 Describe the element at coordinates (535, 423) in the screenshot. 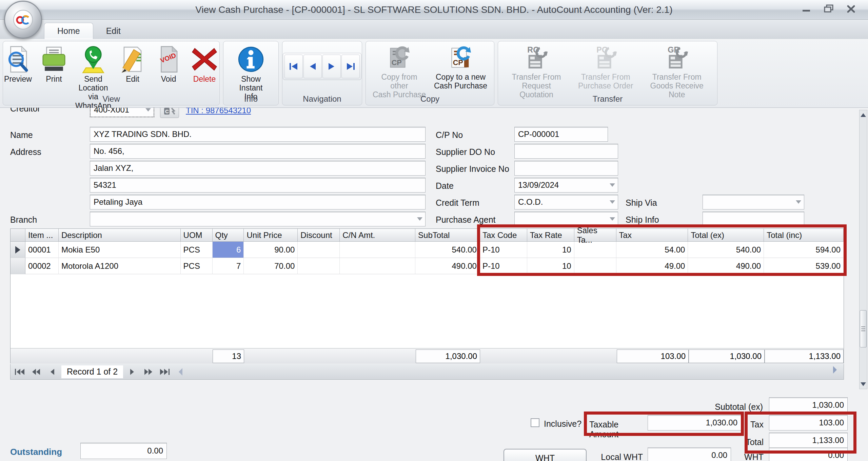

I see `inclusive-checkbox` at that location.